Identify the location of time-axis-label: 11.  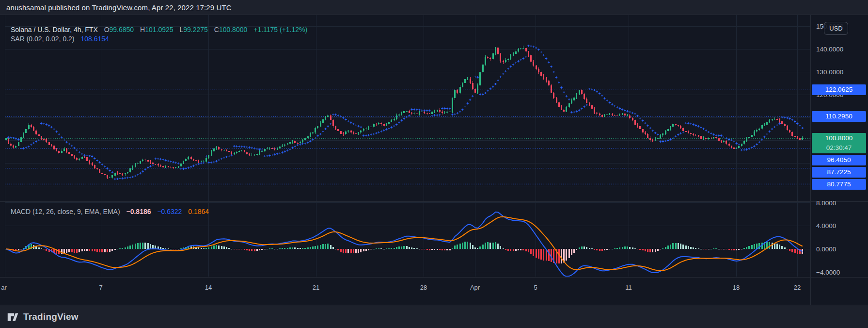
(629, 287).